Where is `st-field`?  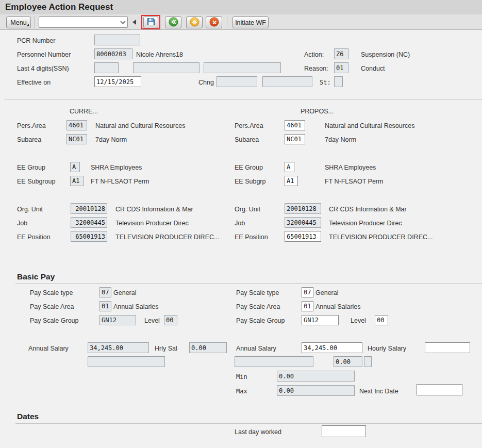 st-field is located at coordinates (338, 81).